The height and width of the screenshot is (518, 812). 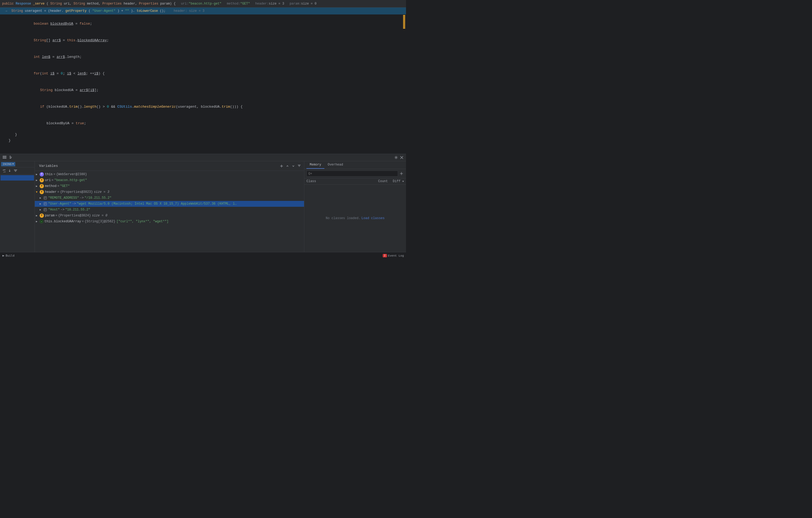 What do you see at coordinates (401, 173) in the screenshot?
I see `memory-search-settings-button` at bounding box center [401, 173].